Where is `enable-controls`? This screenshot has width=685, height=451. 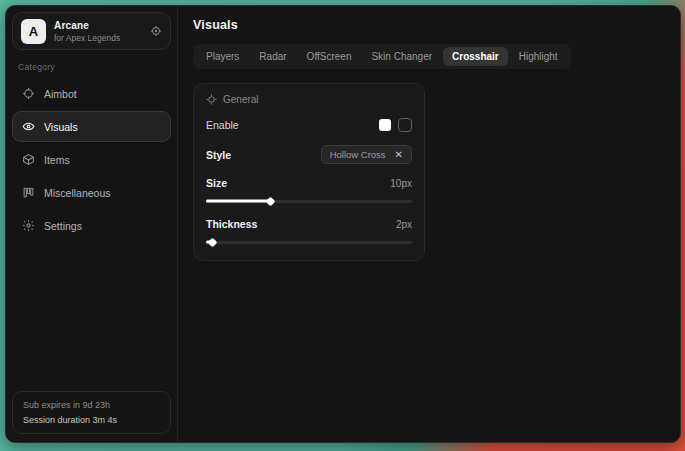 enable-controls is located at coordinates (396, 125).